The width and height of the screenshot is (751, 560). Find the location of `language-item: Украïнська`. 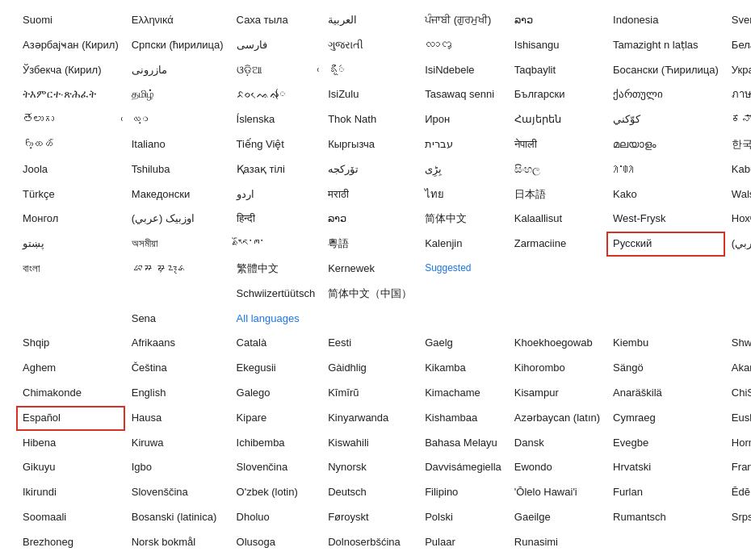

language-item: Украïнська is located at coordinates (738, 71).